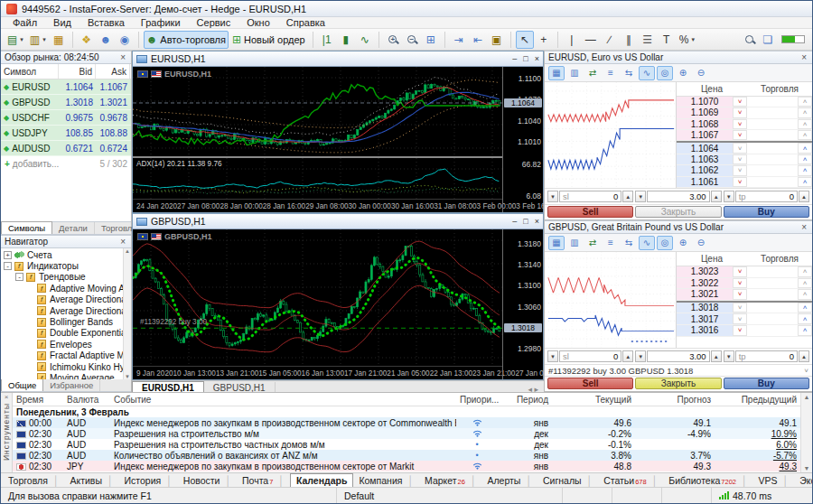 The image size is (813, 504). Describe the element at coordinates (327, 40) in the screenshot. I see `bars-icon: |1` at that location.